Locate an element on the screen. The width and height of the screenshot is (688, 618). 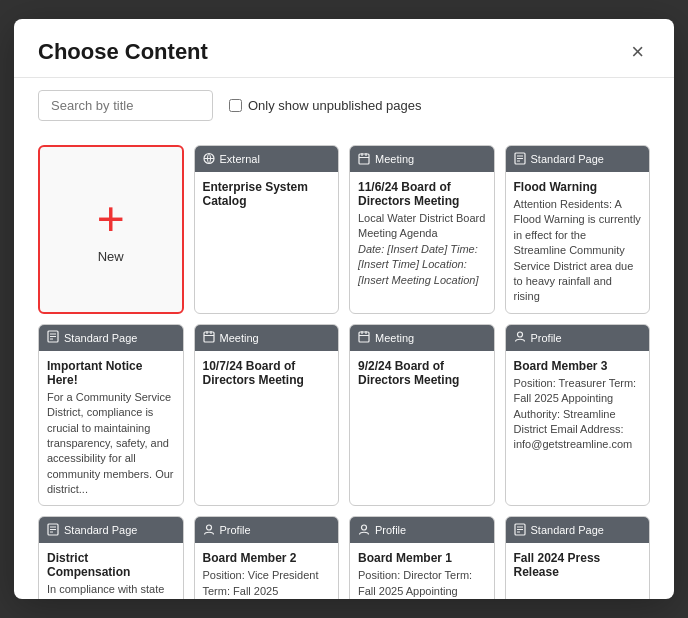
card-body: Board Member 2Position: Vice President T… is located at coordinates (267, 571).